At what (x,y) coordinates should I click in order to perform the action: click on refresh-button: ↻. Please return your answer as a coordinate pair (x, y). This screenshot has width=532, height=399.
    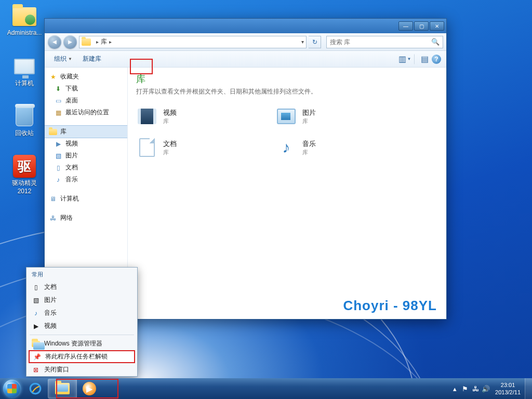
    Looking at the image, I should click on (315, 42).